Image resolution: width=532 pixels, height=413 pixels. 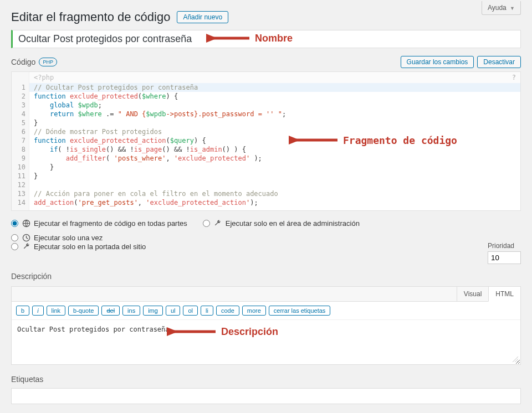 What do you see at coordinates (68, 238) in the screenshot?
I see `scope-once-label: Ejecutar solo una vez` at bounding box center [68, 238].